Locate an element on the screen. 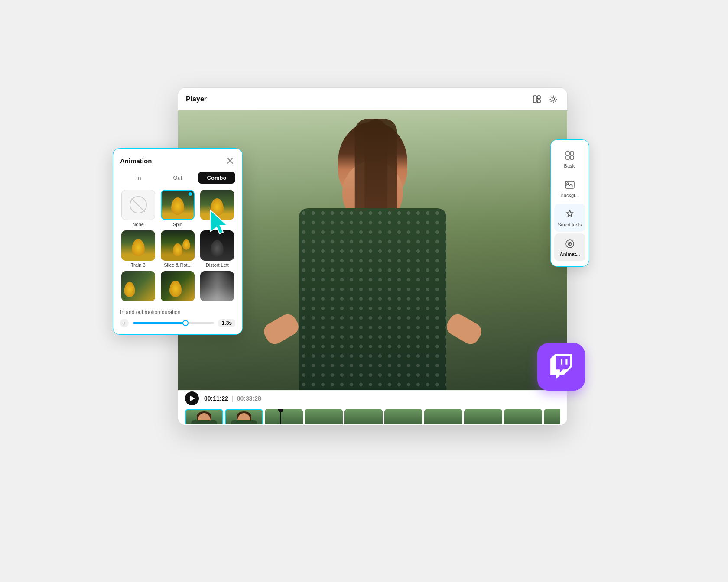  settings-icon is located at coordinates (553, 99).